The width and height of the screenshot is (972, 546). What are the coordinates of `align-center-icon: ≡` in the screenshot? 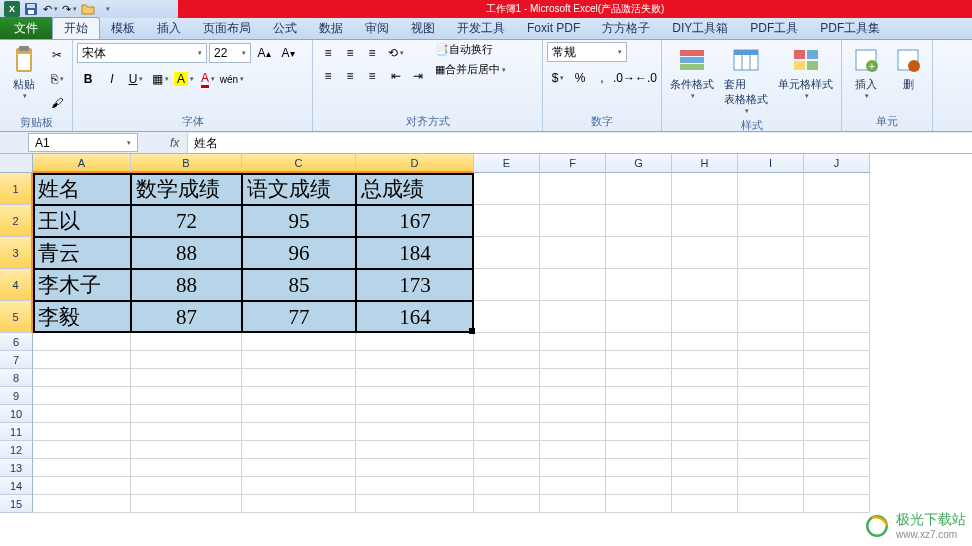 It's located at (350, 76).